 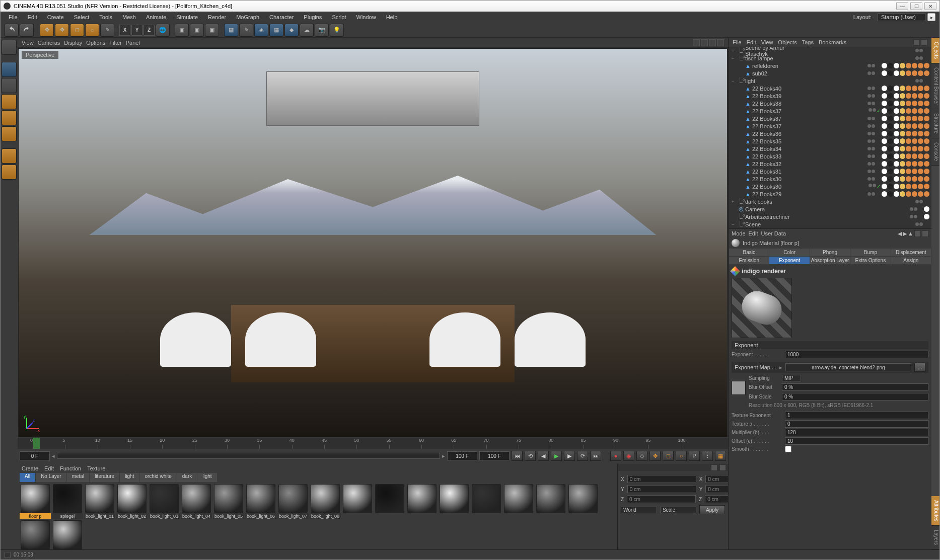 What do you see at coordinates (373, 443) in the screenshot?
I see `timeline-ruler: 0510152025303540455055606570758085909510…` at bounding box center [373, 443].